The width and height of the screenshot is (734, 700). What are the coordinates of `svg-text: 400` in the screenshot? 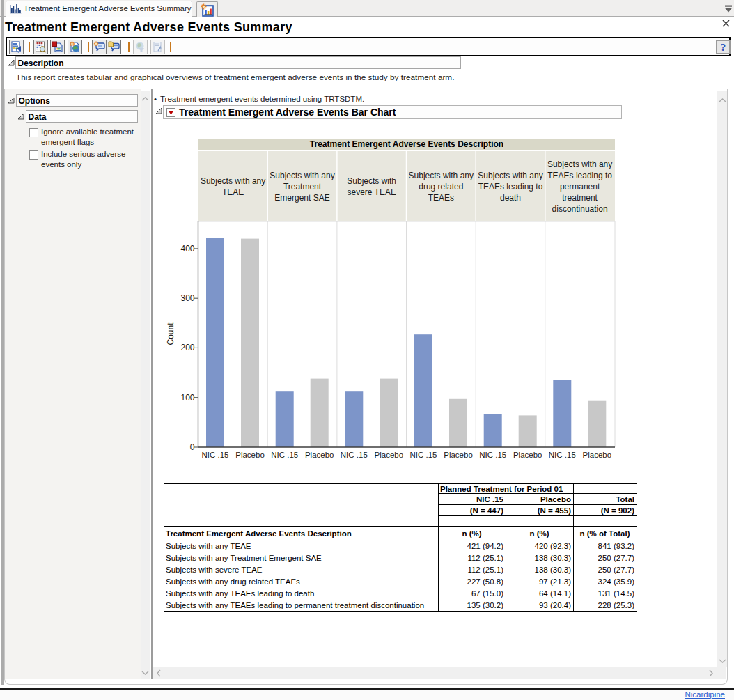 It's located at (187, 249).